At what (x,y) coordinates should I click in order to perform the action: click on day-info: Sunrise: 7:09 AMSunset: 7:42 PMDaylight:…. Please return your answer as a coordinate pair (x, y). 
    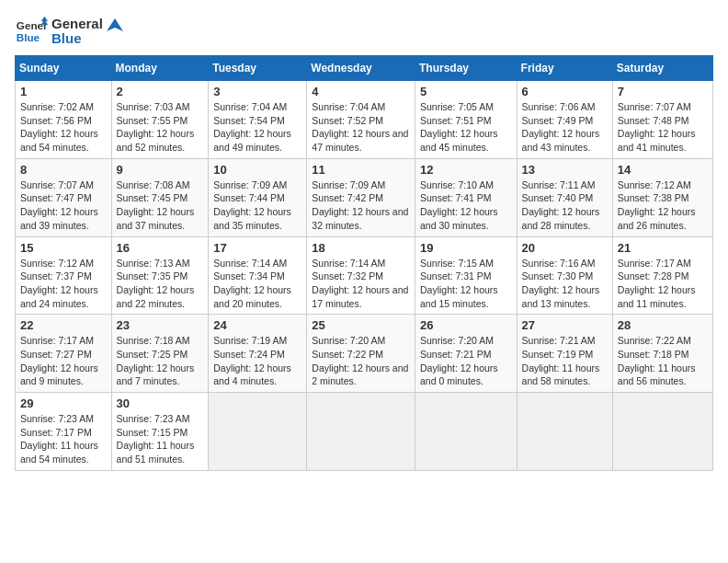
    Looking at the image, I should click on (360, 206).